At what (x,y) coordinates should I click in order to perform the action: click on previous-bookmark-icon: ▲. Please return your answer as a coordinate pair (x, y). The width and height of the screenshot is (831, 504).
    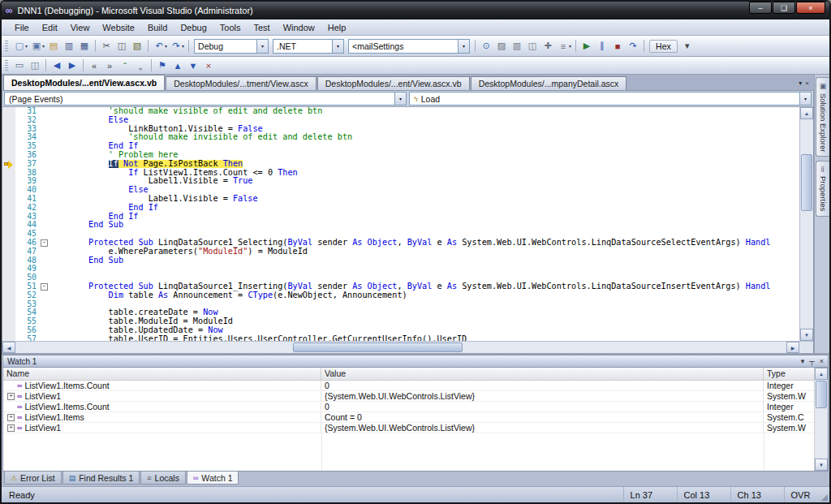
    Looking at the image, I should click on (178, 66).